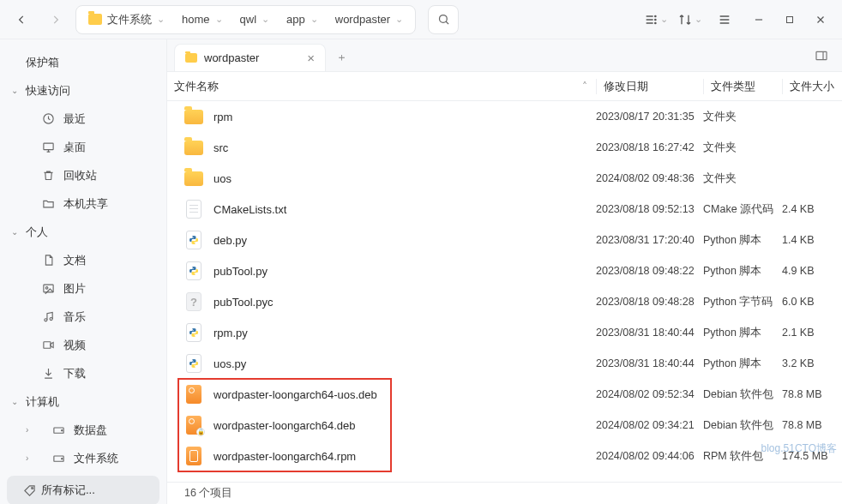 The image size is (842, 504). I want to click on breadcrumb-item: wordpaster ⌄, so click(369, 20).